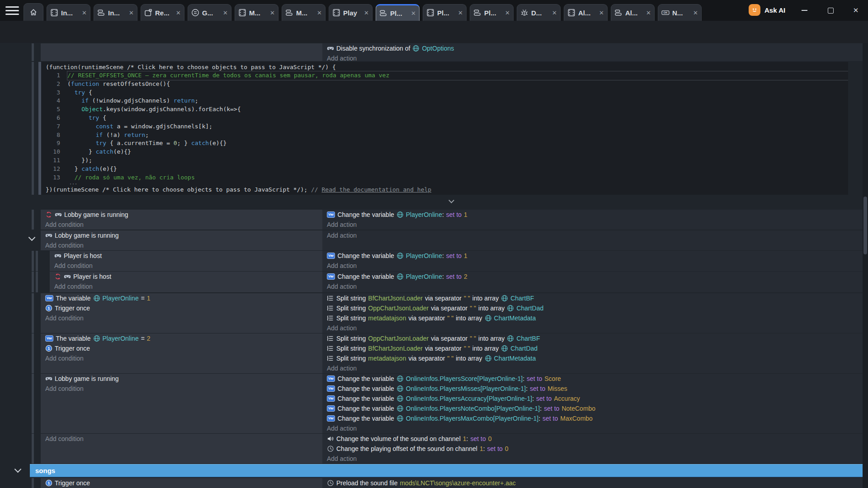 Image resolution: width=868 pixels, height=488 pixels. Describe the element at coordinates (182, 298) in the screenshot. I see `condition-row: Var The variable PlayerOnline = 1` at that location.